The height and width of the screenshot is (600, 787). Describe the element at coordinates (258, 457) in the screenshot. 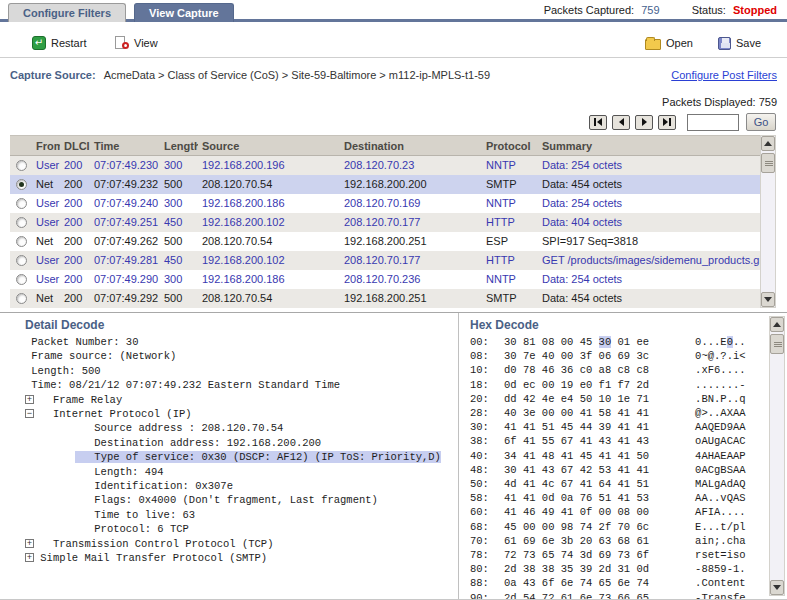

I see `highlighted-field: Type of service: 0x30 (DSCP: AF12) (IP T…` at that location.